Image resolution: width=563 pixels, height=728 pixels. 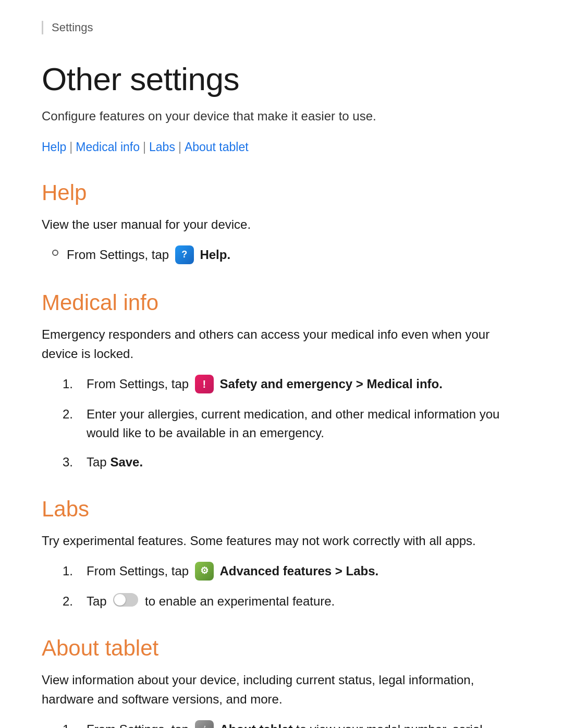 I want to click on help-step-1: From Settings, tap ? Help., so click(x=287, y=255).